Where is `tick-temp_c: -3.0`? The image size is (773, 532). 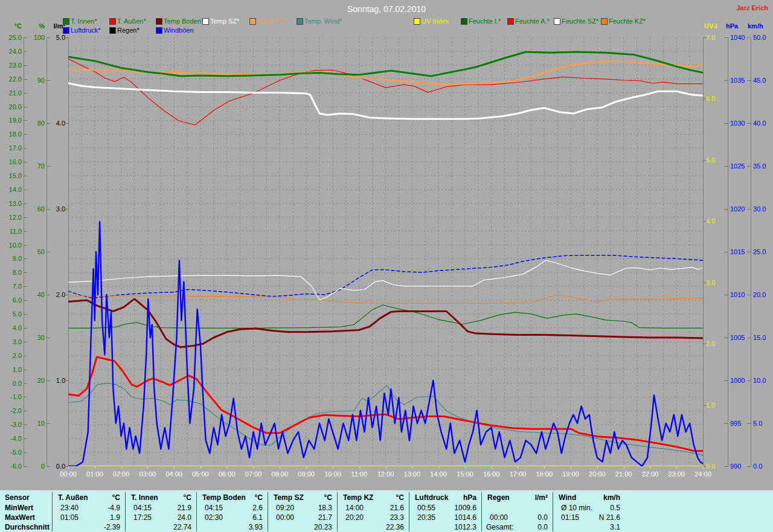
tick-temp_c: -3.0 is located at coordinates (11, 425).